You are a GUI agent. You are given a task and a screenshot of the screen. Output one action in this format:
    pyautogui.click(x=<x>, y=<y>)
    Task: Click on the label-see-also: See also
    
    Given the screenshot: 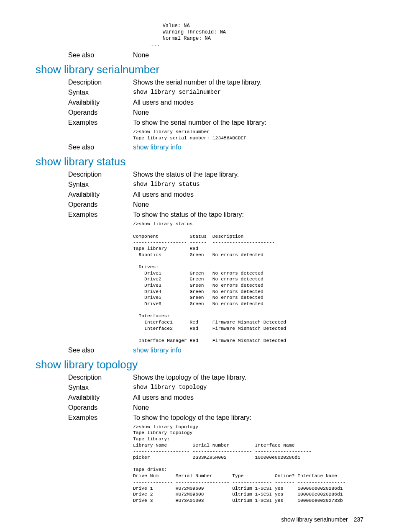 What is the action you would take?
    pyautogui.click(x=84, y=55)
    